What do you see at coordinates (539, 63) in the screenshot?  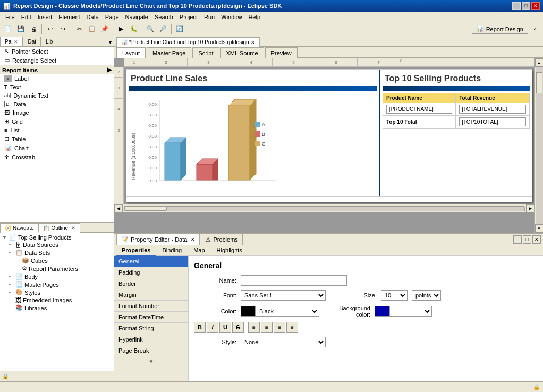 I see `vscroll-up-btn: ▲` at bounding box center [539, 63].